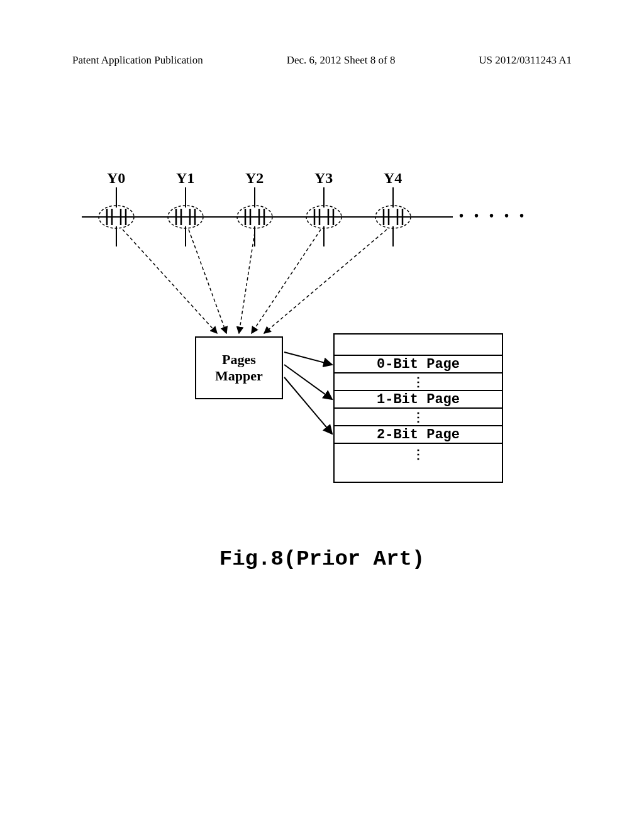  What do you see at coordinates (322, 559) in the screenshot?
I see `figure-caption: Fig.8(Prior Art)` at bounding box center [322, 559].